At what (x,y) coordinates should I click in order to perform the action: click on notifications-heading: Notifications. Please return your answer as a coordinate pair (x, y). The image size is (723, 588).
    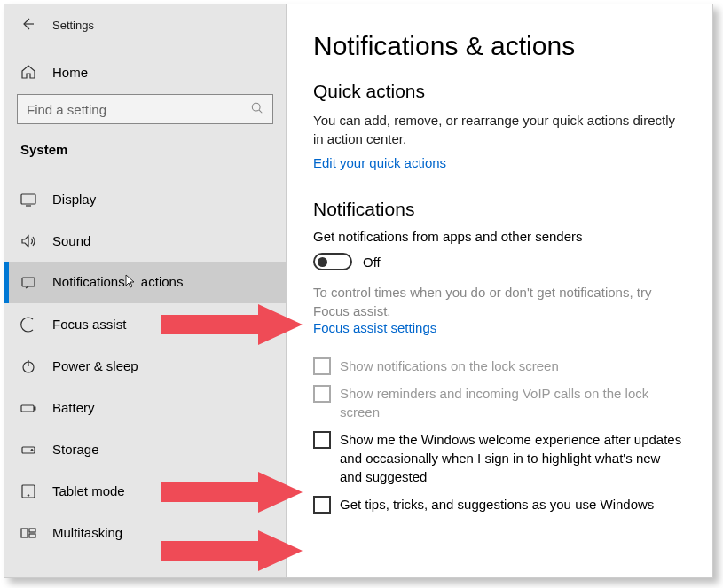
    Looking at the image, I should click on (499, 209).